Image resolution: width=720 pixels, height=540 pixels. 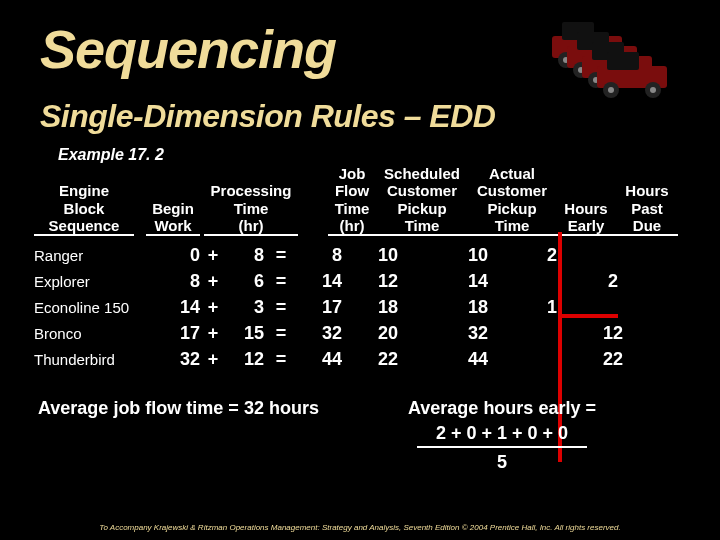 I want to click on table-row: Thunderbird32+12=44224422, so click(x=366, y=359).